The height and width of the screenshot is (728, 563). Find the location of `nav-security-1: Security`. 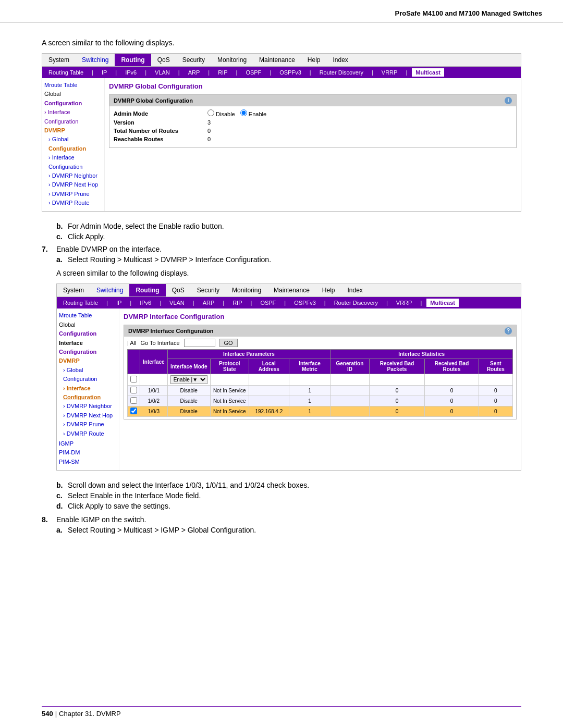

nav-security-1: Security is located at coordinates (194, 60).